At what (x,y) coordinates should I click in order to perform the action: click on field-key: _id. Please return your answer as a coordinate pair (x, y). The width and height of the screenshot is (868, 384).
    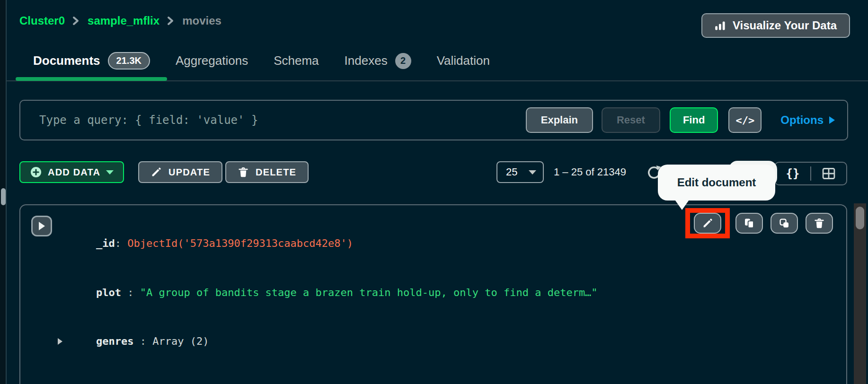
    Looking at the image, I should click on (106, 243).